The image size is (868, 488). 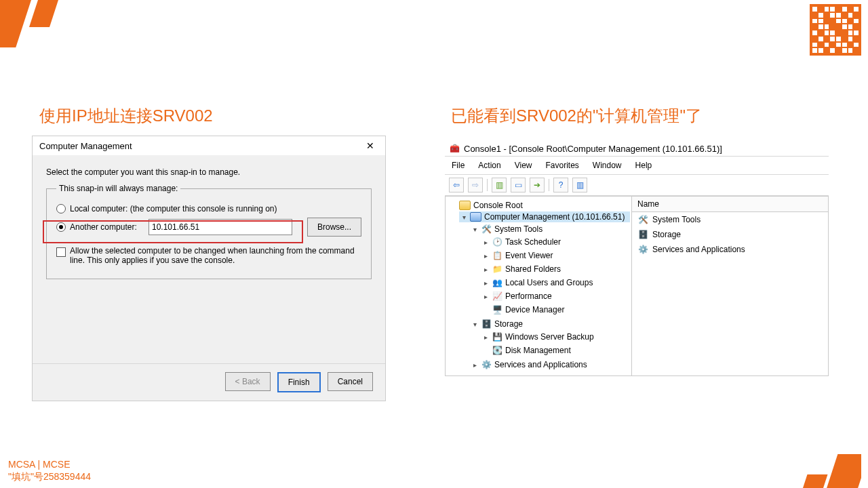 I want to click on heading-right: 已能看到SRV002的"计算机管理"了, so click(x=576, y=116).